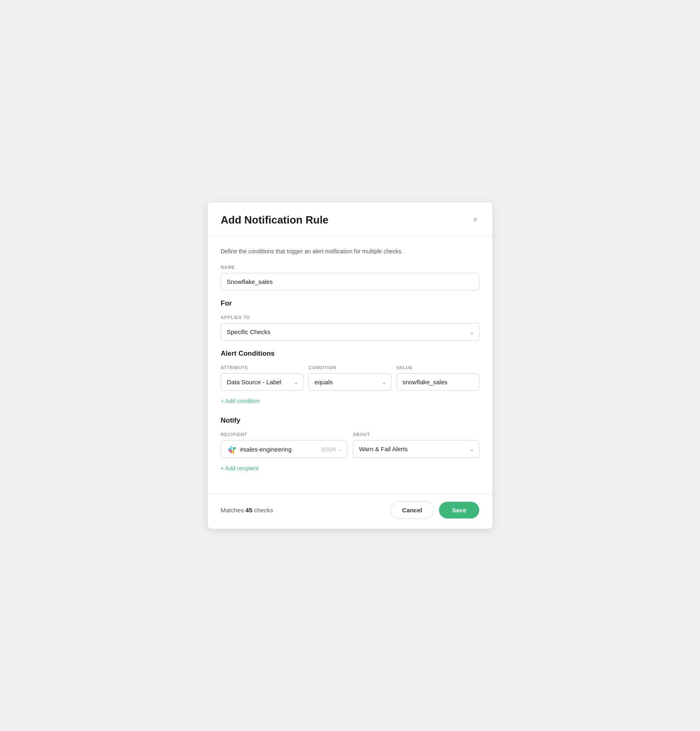 The width and height of the screenshot is (700, 731). Describe the element at coordinates (240, 401) in the screenshot. I see `add-condition-button: + Add condition` at that location.